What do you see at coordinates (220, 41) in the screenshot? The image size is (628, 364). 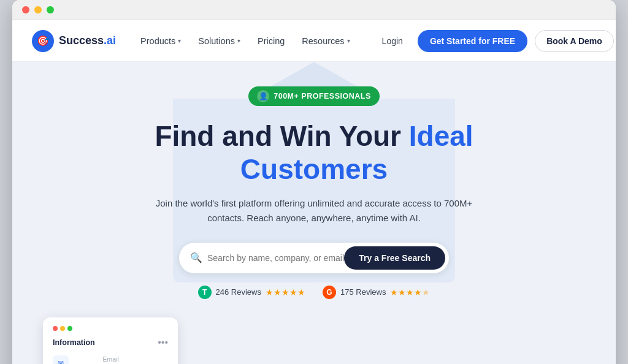 I see `nav-link-solutions: Solutions ▾` at bounding box center [220, 41].